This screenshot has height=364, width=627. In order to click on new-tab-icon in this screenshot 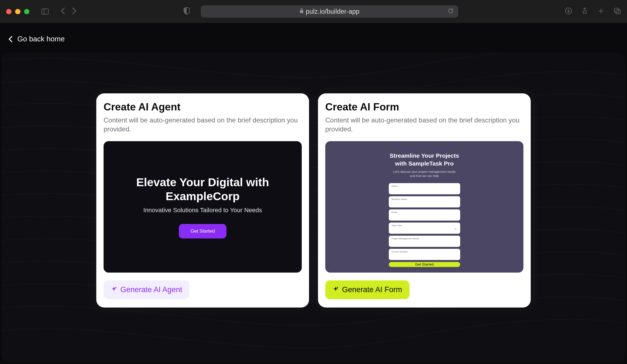, I will do `click(601, 11)`.